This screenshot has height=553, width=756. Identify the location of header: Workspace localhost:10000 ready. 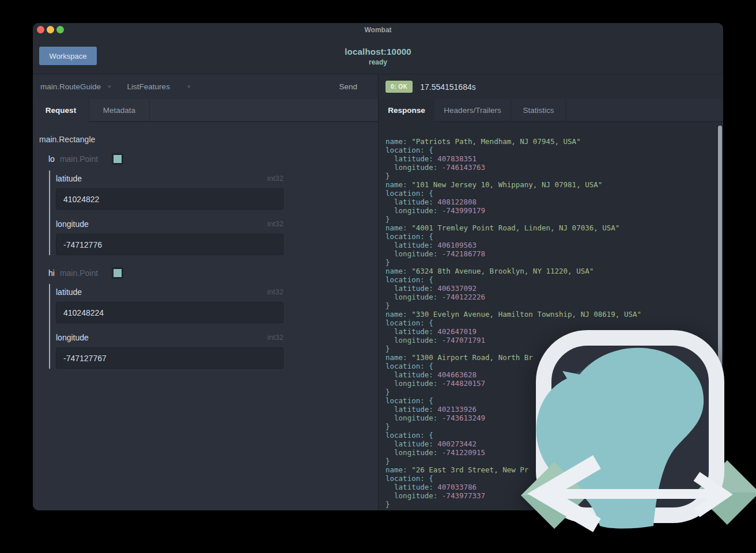
(378, 55).